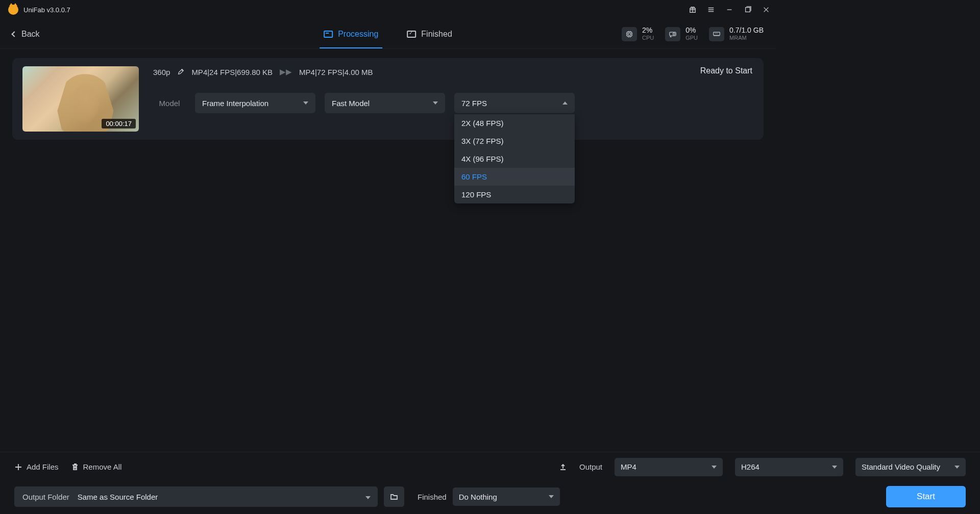 The image size is (980, 514). Describe the element at coordinates (118, 123) in the screenshot. I see `thumbnail-duration: 00:00:17` at that location.